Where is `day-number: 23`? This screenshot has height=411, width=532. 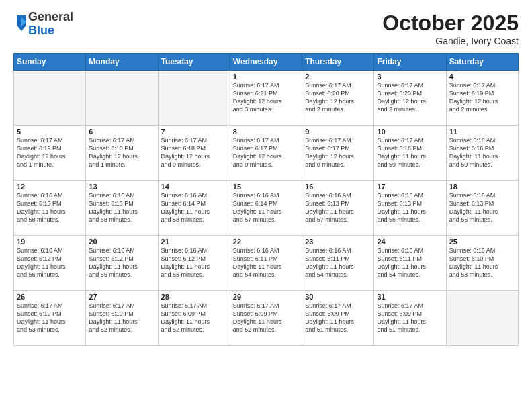
day-number: 23 is located at coordinates (338, 242).